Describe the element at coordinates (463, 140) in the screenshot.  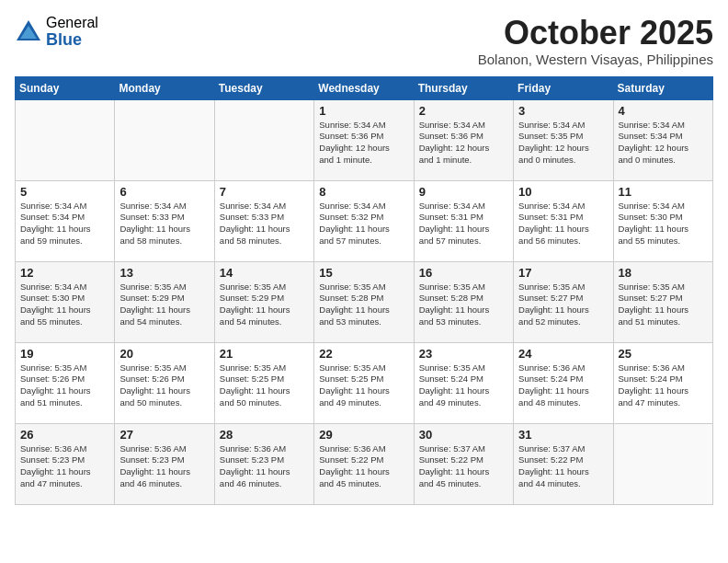
I see `calendar-cell: 2Sunrise: 5:34 AM Sunset: 5:36 PM Daylig…` at that location.